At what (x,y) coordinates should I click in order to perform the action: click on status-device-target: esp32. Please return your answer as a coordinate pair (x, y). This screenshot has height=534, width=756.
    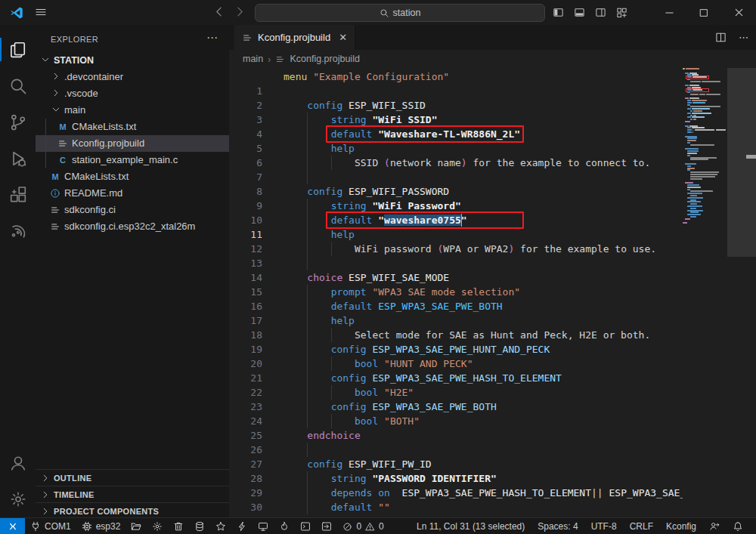
    Looking at the image, I should click on (101, 526).